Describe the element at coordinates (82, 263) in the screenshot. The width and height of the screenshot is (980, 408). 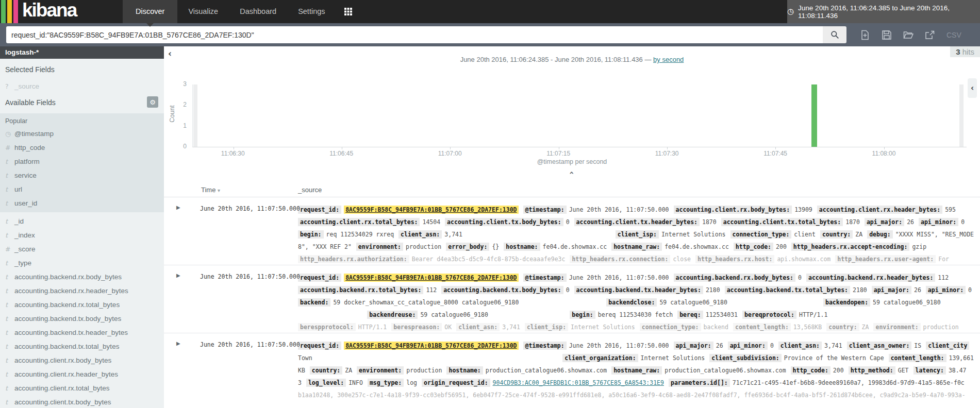
I see `sidebar-field-_type: t_type` at that location.